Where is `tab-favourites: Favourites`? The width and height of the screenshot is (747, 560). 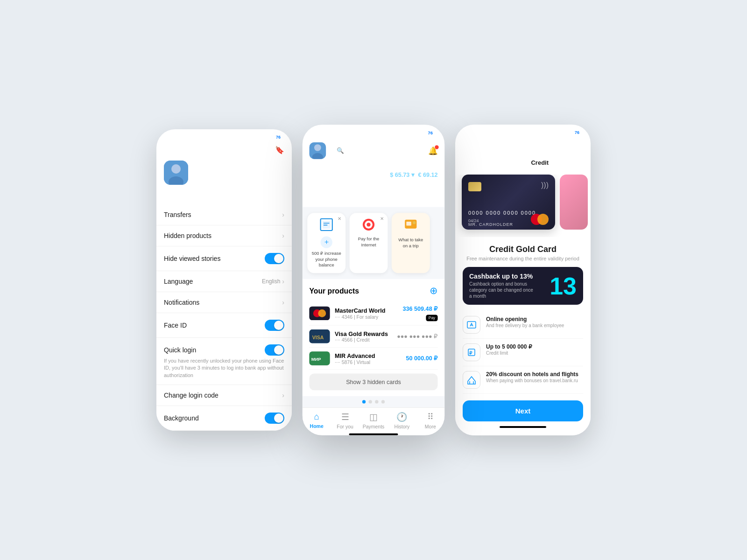
tab-favourites: Favourites is located at coordinates (324, 201).